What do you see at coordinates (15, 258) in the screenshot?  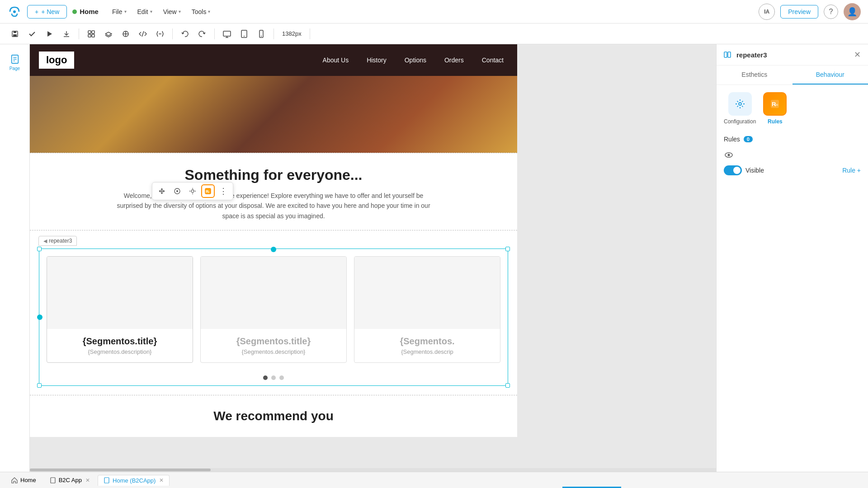 I see `left-sidebar: Page` at bounding box center [15, 258].